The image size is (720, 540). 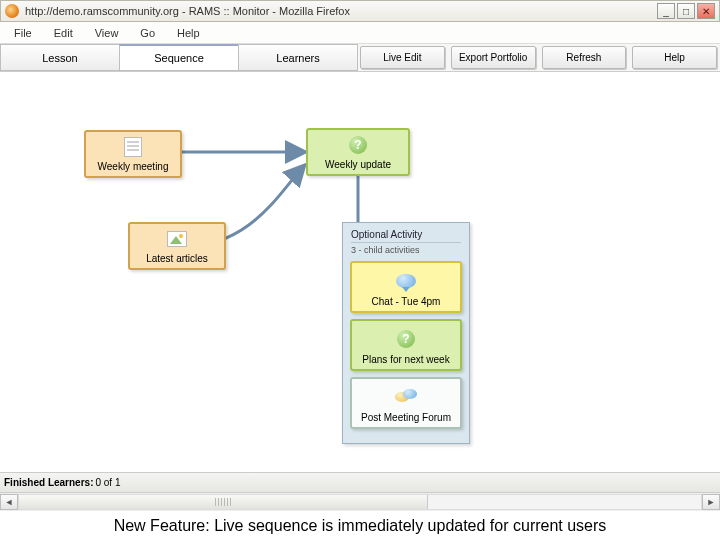 I want to click on scroll-right-button: ►, so click(x=711, y=502).